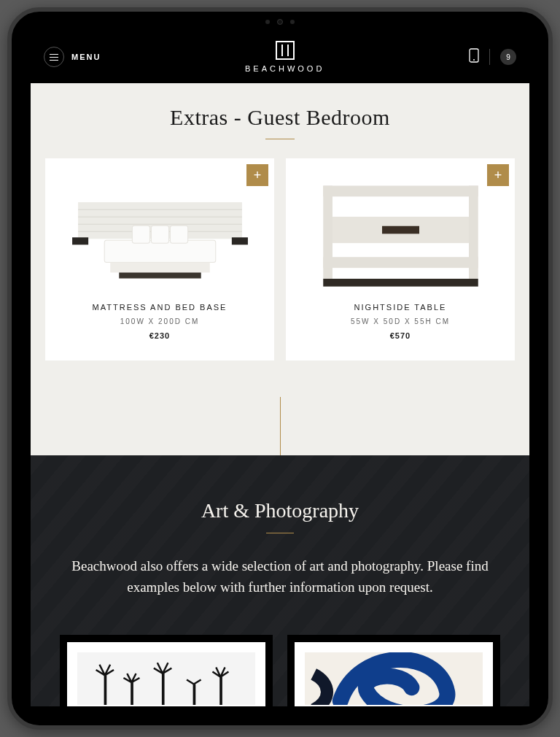  I want to click on product-dimensions: 100W X 200D CM, so click(160, 321).